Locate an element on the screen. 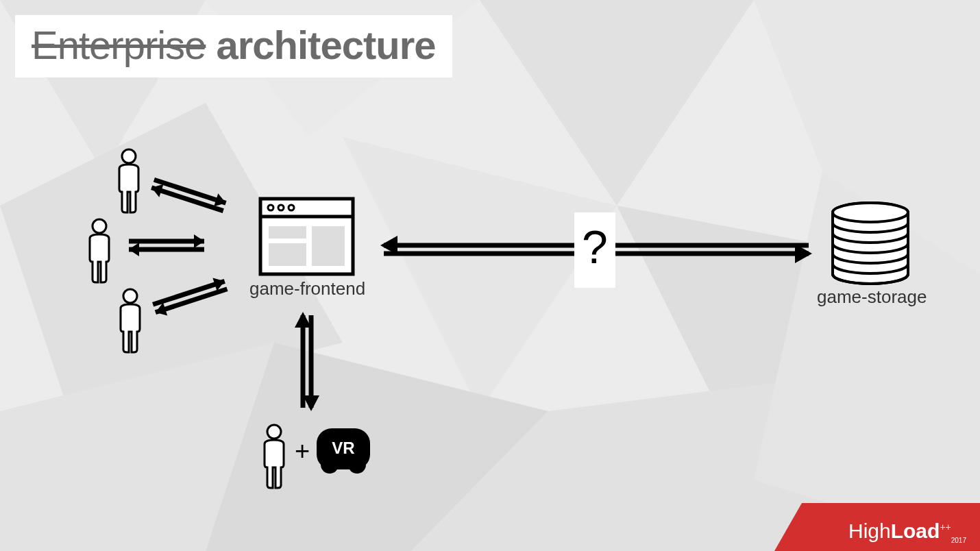 This screenshot has height=551, width=980. plus-sign: + is located at coordinates (302, 451).